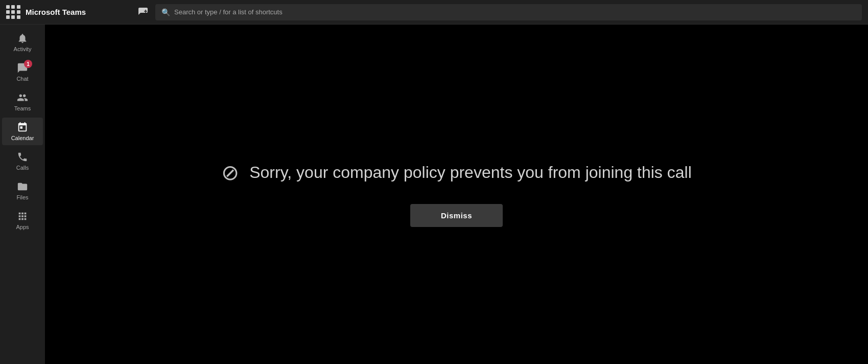 This screenshot has height=364, width=868. What do you see at coordinates (22, 197) in the screenshot?
I see `sidebar-item-files-label: Files` at bounding box center [22, 197].